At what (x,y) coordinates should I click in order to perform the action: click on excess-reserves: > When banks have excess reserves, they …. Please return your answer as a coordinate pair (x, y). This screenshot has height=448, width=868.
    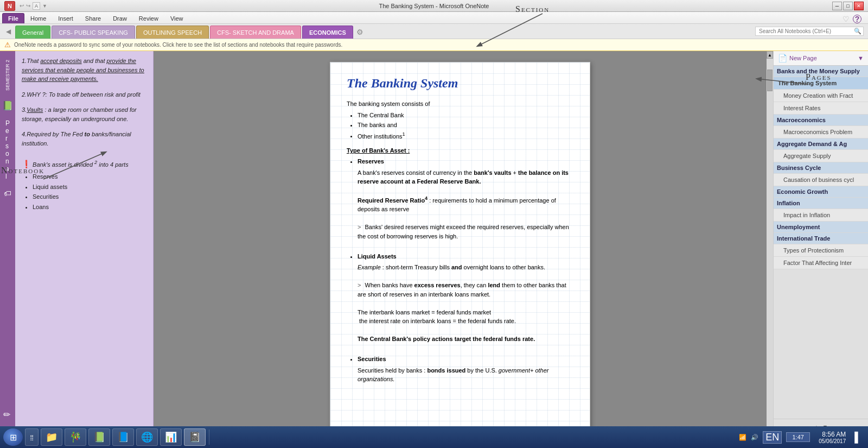
    Looking at the image, I should click on (465, 290).